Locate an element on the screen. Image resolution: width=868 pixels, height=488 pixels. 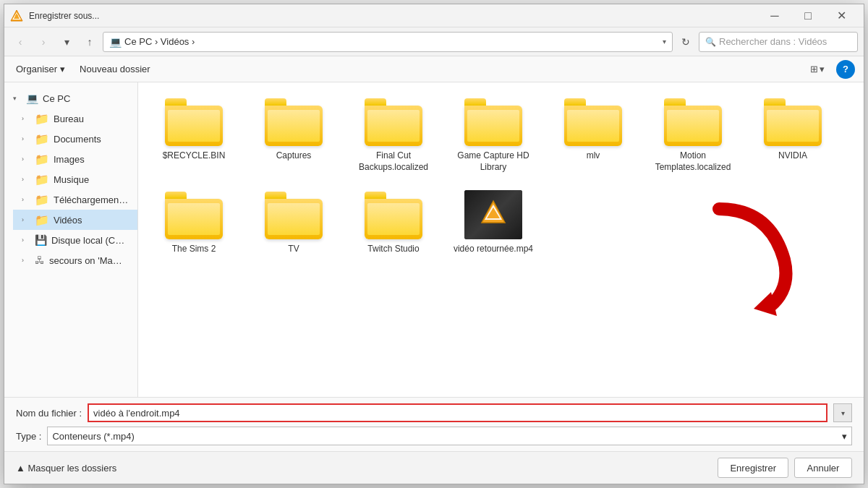
sidebar-section: › 📁 Bureau › 📁 Documents › 📁 Images › 📁 is located at coordinates (75, 189).